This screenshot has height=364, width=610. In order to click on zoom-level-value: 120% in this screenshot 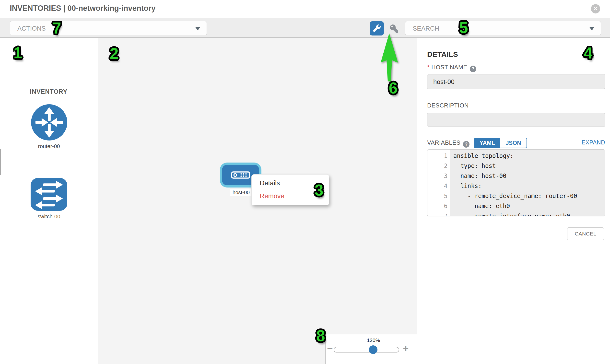, I will do `click(373, 340)`.